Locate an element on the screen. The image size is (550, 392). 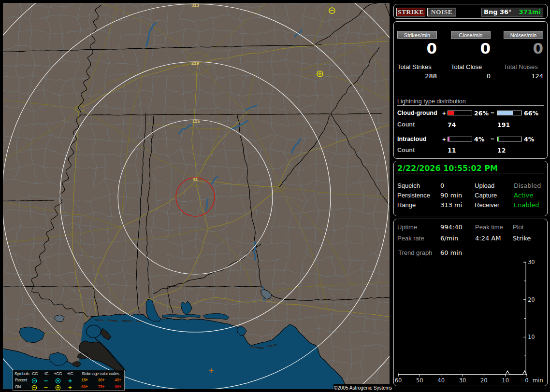
legend-age-30+: 30+ is located at coordinates (101, 380).